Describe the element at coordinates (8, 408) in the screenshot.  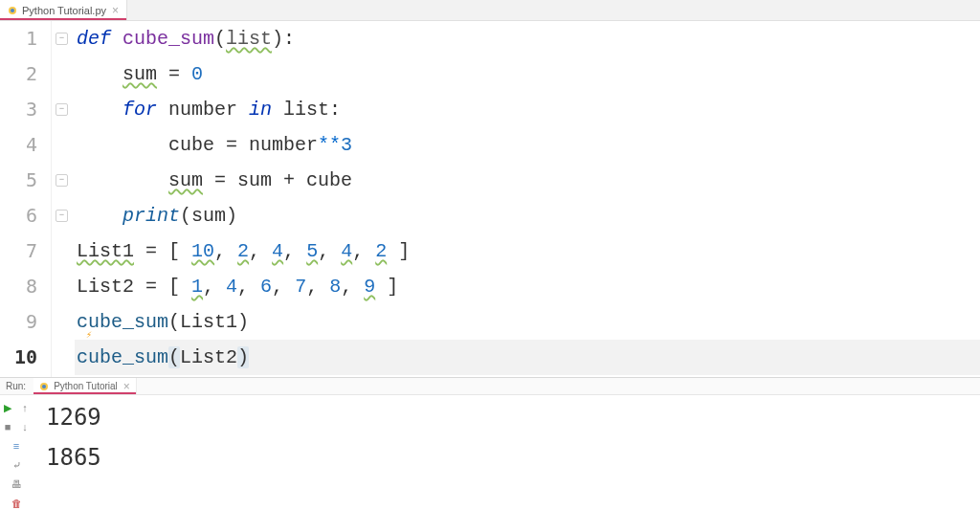
I see `rerun-icon: ▶` at that location.